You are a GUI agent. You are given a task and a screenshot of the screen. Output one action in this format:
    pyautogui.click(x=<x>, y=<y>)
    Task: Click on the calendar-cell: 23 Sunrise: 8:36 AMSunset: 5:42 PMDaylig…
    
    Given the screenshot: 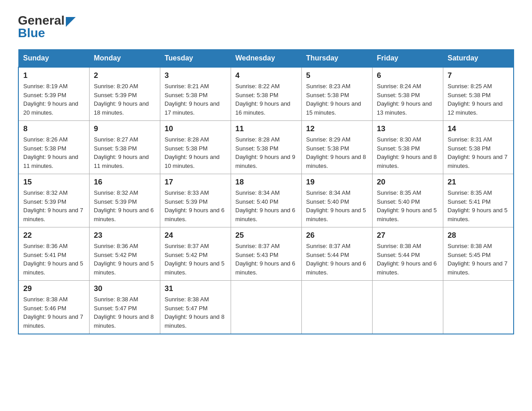 What is the action you would take?
    pyautogui.click(x=124, y=254)
    